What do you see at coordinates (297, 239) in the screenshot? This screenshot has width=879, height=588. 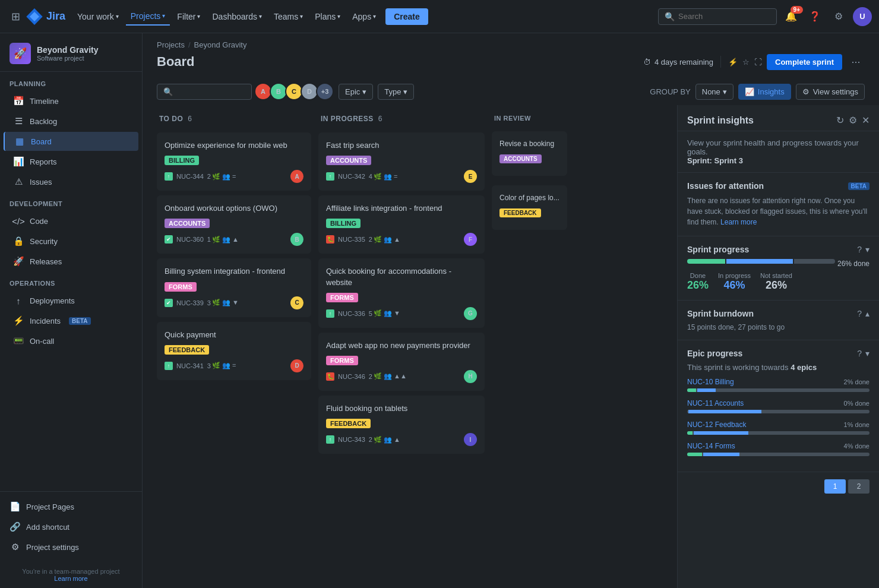 I see `assignee-avatar: B` at bounding box center [297, 239].